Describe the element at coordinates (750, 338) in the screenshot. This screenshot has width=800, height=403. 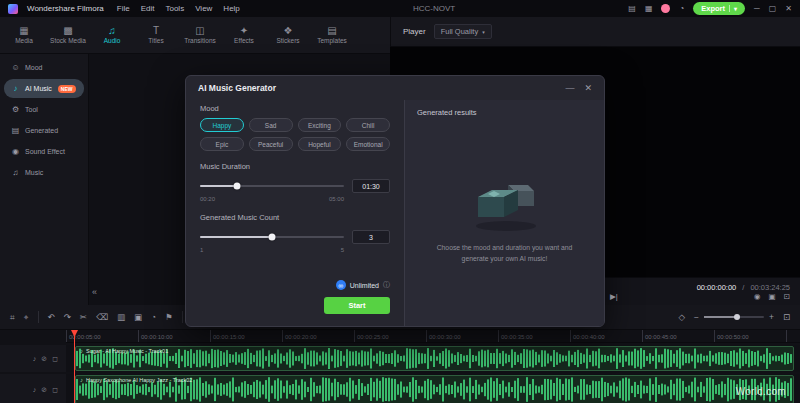
I see `ruler-mark: 00:00:50:00` at that location.